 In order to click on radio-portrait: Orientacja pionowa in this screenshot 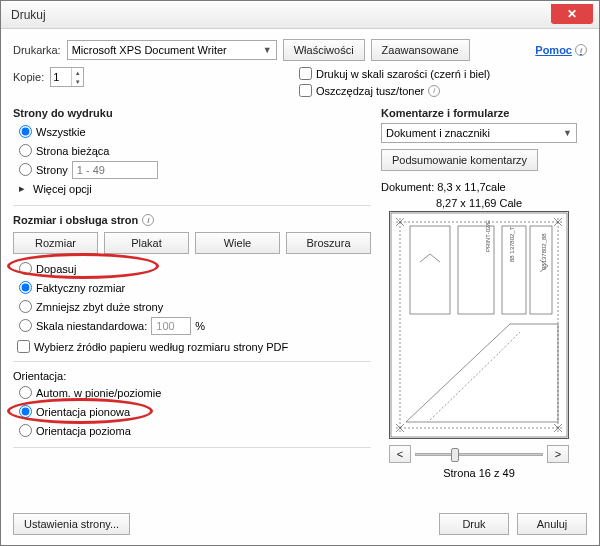, I will do `click(195, 412)`.